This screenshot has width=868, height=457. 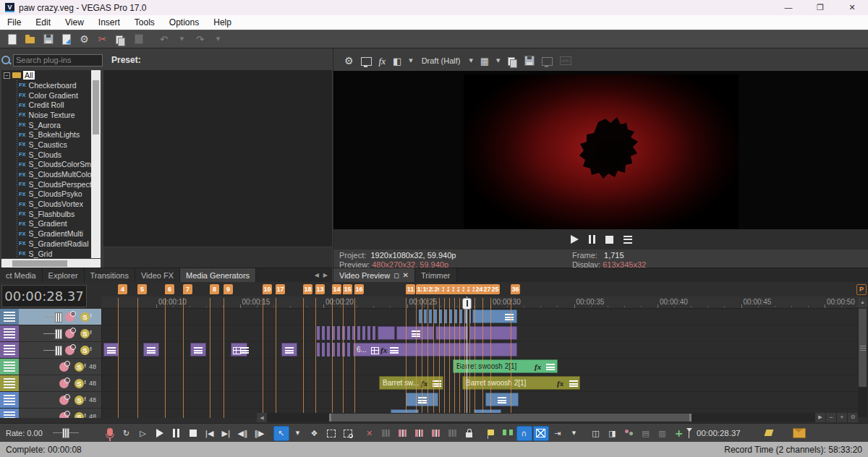 What do you see at coordinates (223, 22) in the screenshot?
I see `menu-help: Help` at bounding box center [223, 22].